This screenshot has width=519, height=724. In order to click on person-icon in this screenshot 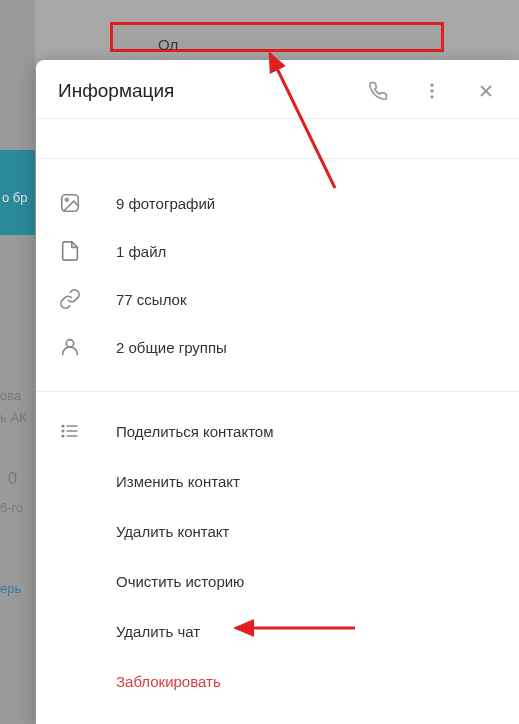, I will do `click(70, 347)`.